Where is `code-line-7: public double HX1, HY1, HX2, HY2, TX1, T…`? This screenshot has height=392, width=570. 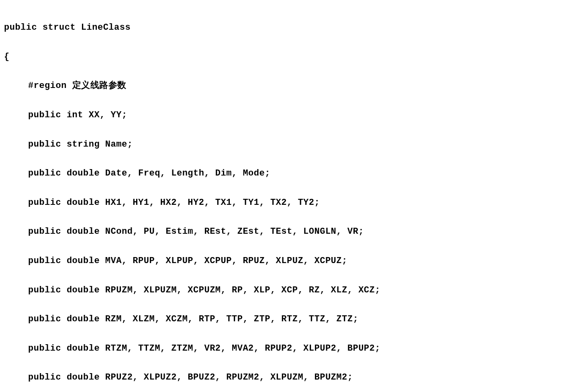
code-line-7: public double HX1, HY1, HX2, HY2, TX1, T… is located at coordinates (285, 203).